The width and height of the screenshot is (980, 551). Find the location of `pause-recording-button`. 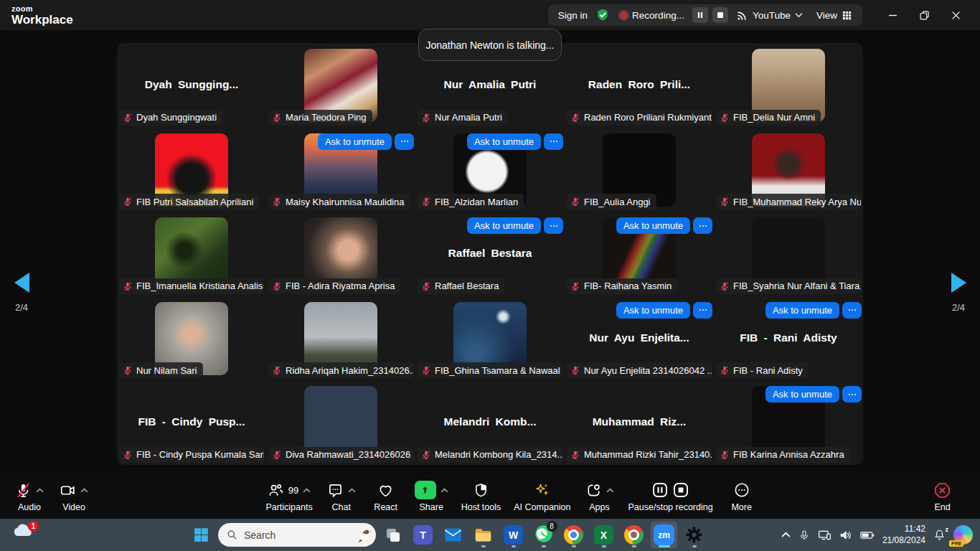

pause-recording-button is located at coordinates (700, 15).